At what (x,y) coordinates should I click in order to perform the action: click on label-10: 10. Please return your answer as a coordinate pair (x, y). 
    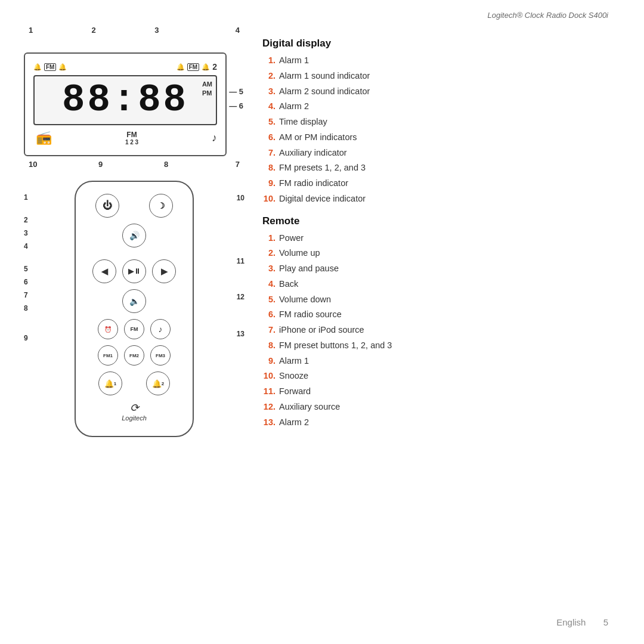
    Looking at the image, I should click on (33, 165).